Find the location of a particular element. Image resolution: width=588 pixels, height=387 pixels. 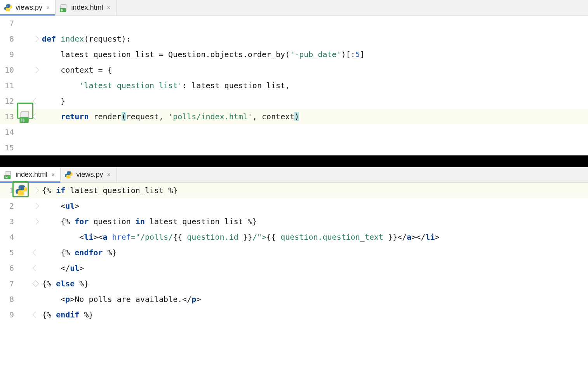

code-line: 12 } is located at coordinates (294, 101).